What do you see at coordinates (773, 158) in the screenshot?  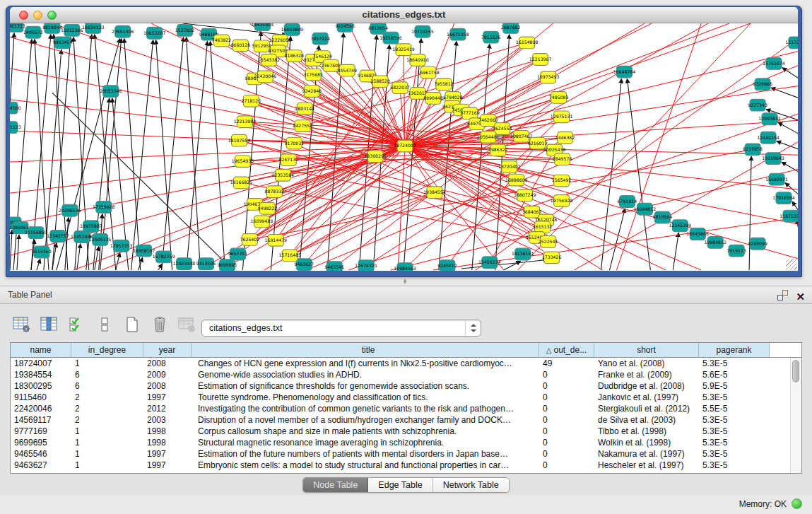 I see `graph-node: 10210643` at bounding box center [773, 158].